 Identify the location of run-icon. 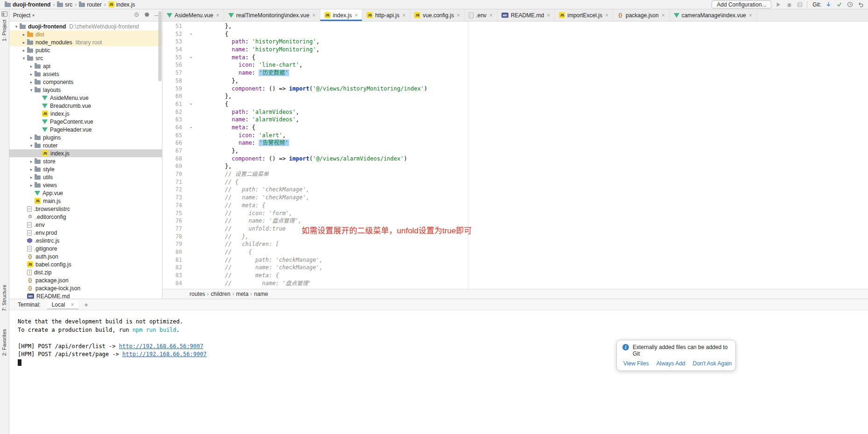
(778, 5).